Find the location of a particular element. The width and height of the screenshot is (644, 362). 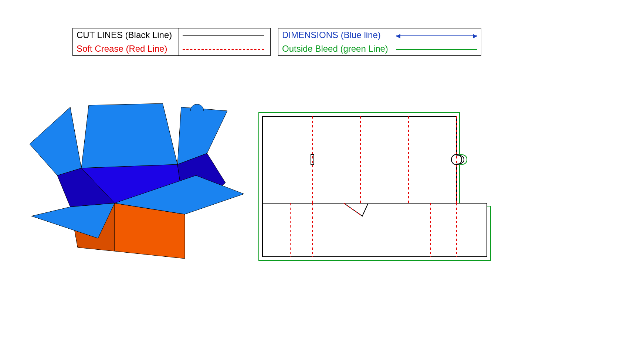

legend-cut-label: CUT LINES (Black Line) is located at coordinates (124, 35).